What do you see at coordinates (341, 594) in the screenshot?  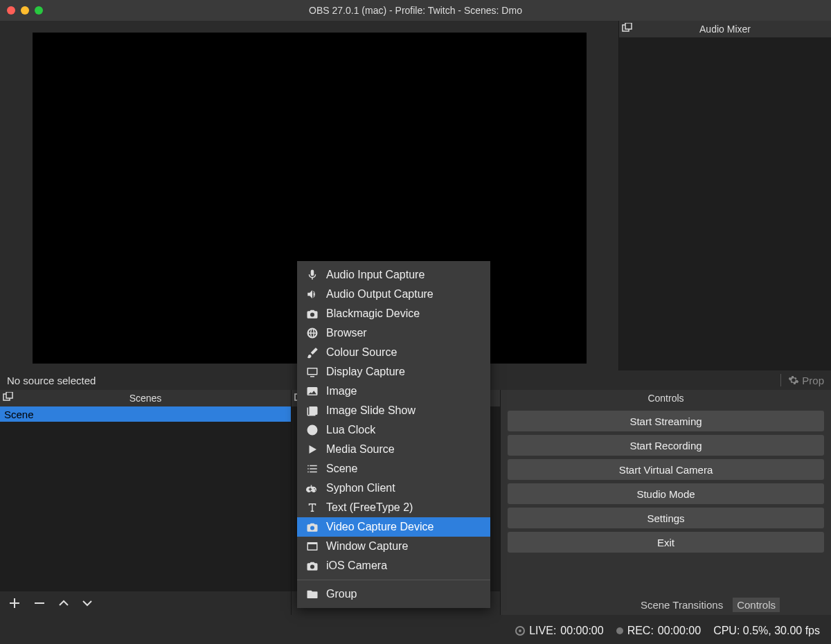 I see `menu-item-label: Group` at bounding box center [341, 594].